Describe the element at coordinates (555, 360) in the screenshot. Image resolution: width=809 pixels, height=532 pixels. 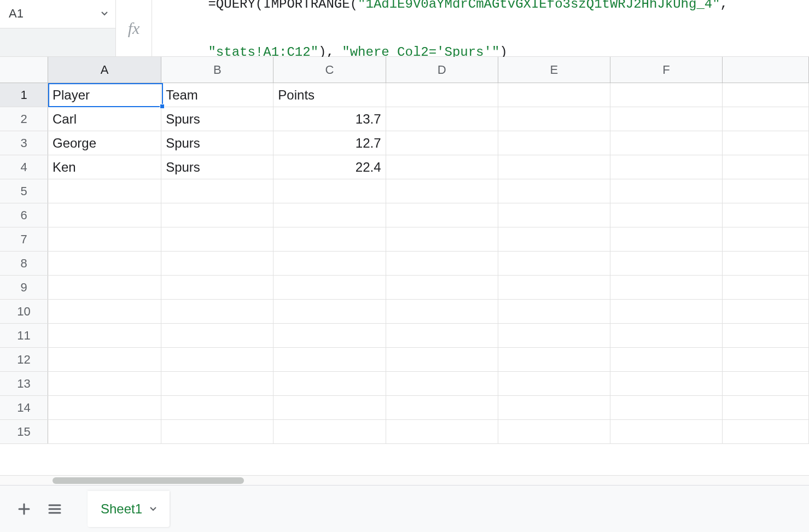
I see `cell-E12` at that location.